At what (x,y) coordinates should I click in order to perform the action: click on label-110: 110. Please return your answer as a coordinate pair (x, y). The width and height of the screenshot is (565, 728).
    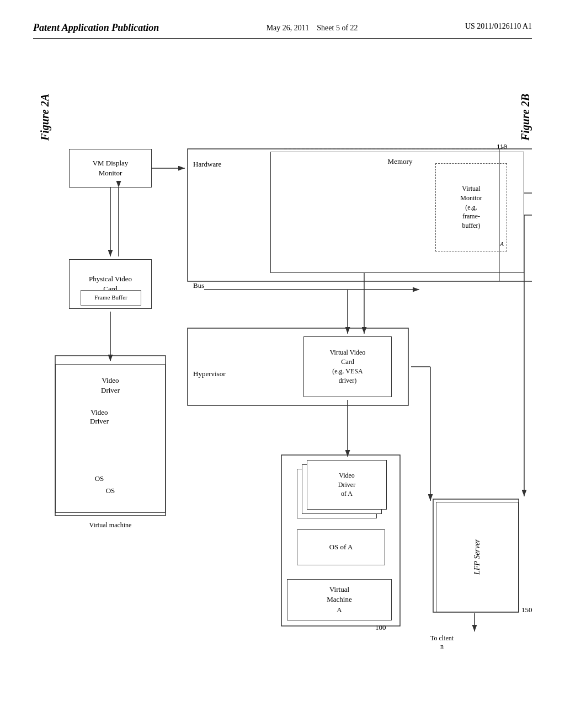
    Looking at the image, I should click on (502, 147).